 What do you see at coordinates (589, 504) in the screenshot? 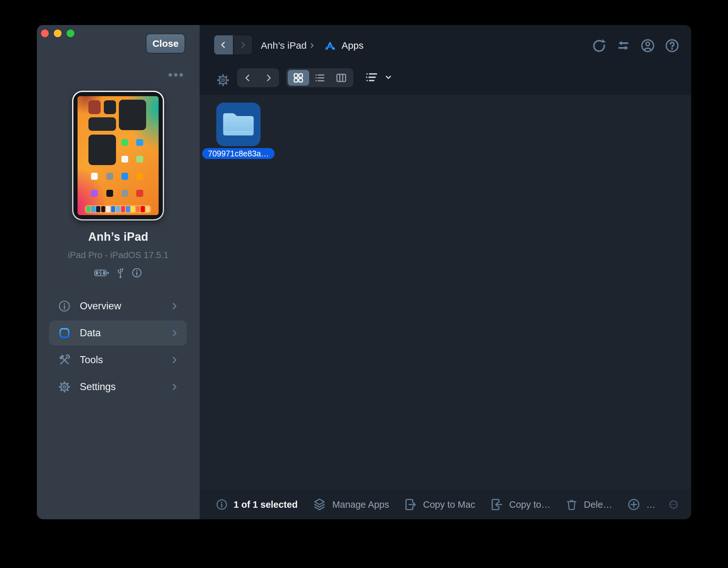
I see `delete-button: Dele…` at bounding box center [589, 504].